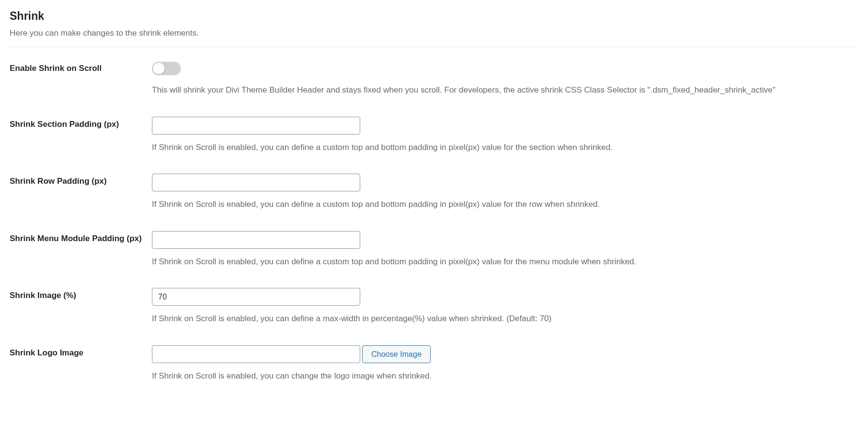  I want to click on label-shrink-image: Shrink Image (%), so click(81, 294).